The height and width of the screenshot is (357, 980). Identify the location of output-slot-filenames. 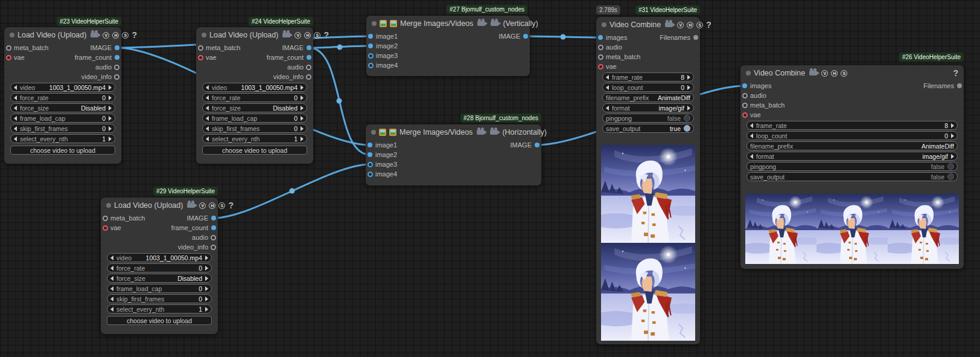
(959, 86).